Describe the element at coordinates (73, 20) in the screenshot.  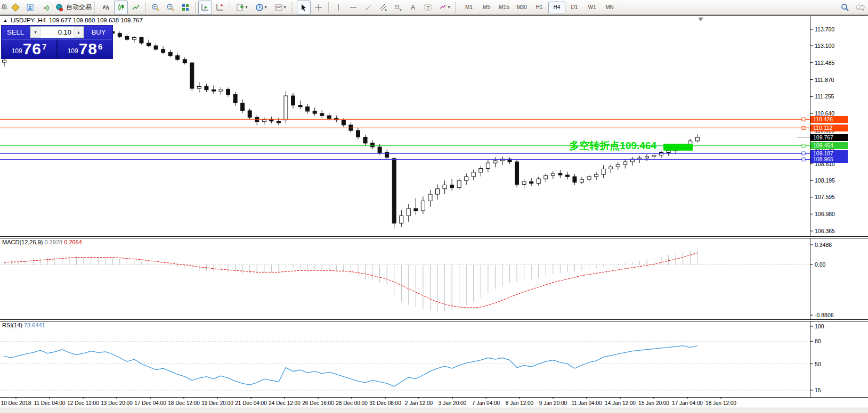
I see `chart-title-row: ▲ USDJPY-,H4 109.677 109.880 109.638 109…` at that location.